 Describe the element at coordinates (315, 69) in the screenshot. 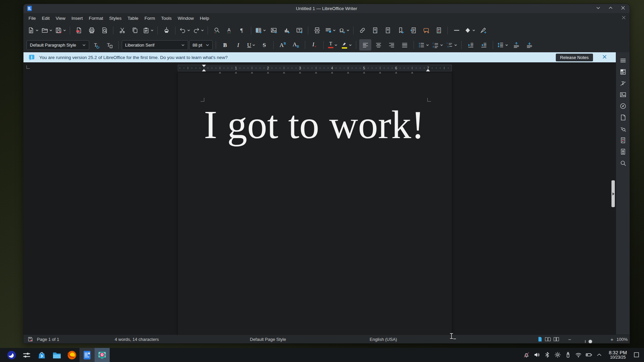

I see `horizontal-ruler: 1234567` at that location.